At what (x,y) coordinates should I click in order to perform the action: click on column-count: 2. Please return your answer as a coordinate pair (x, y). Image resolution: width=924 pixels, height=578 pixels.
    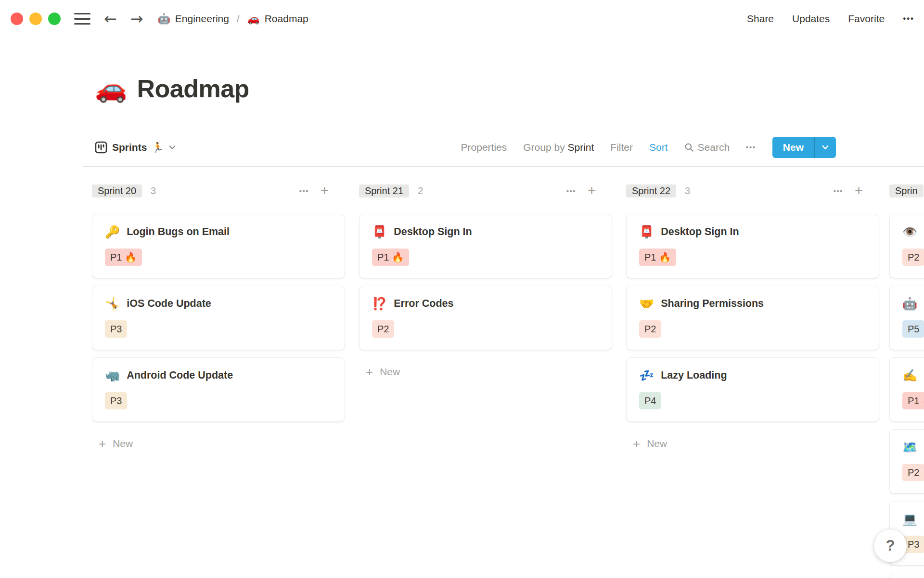
    Looking at the image, I should click on (421, 191).